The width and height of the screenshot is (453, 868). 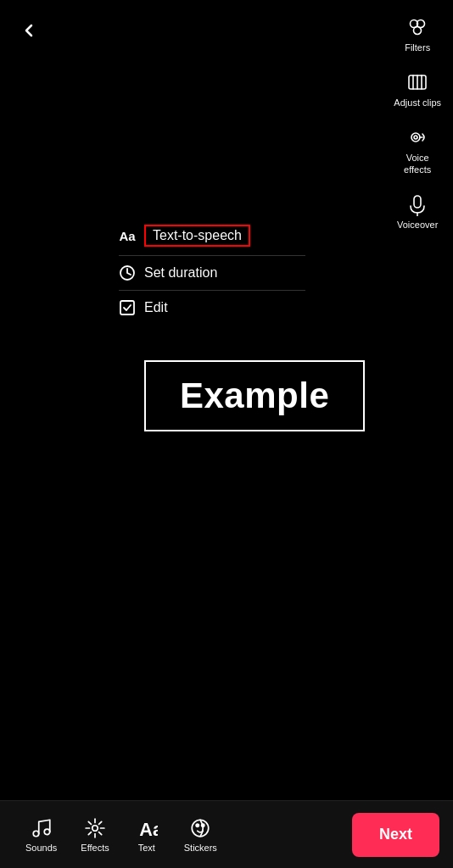 What do you see at coordinates (254, 396) in the screenshot?
I see `example-text: Example` at bounding box center [254, 396].